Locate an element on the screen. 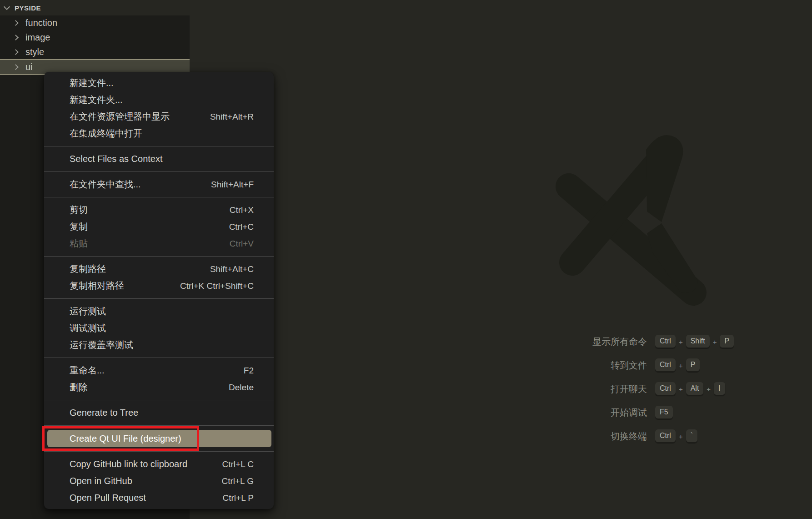 The height and width of the screenshot is (519, 812). keycap: ` is located at coordinates (692, 436).